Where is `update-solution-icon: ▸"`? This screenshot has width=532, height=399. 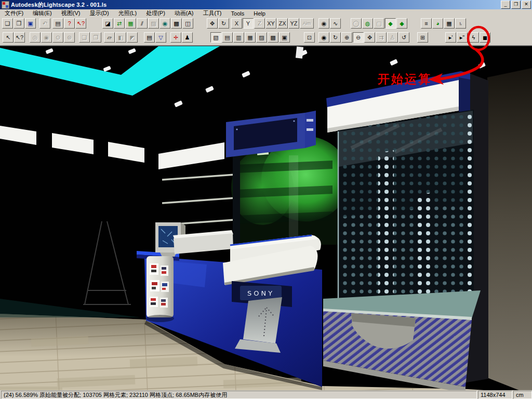
update-solution-icon: ▸" is located at coordinates (462, 37).